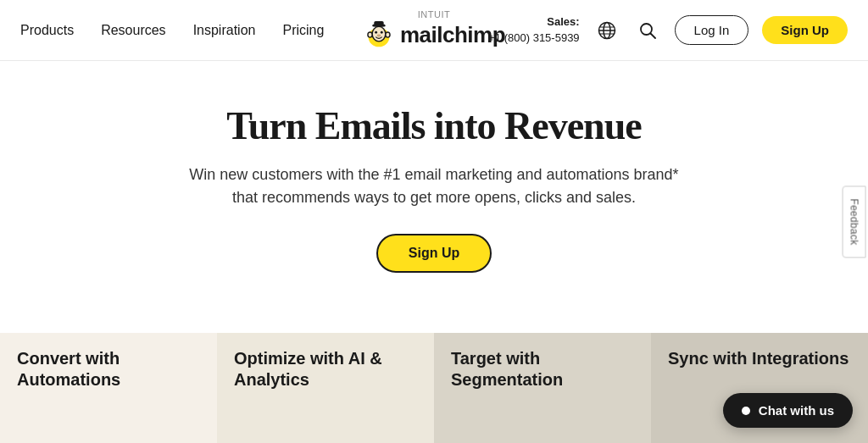 This screenshot has height=443, width=868. I want to click on card-segmentation-title: Target with Segmentation, so click(542, 369).